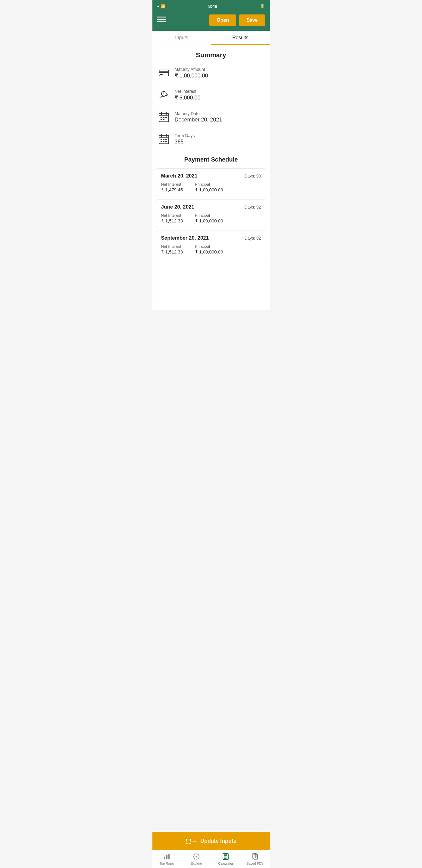  Describe the element at coordinates (211, 218) in the screenshot. I see `payment-card-2-body: Net Interest ₹ 1,512.33 Principal ₹ 1,00…` at that location.